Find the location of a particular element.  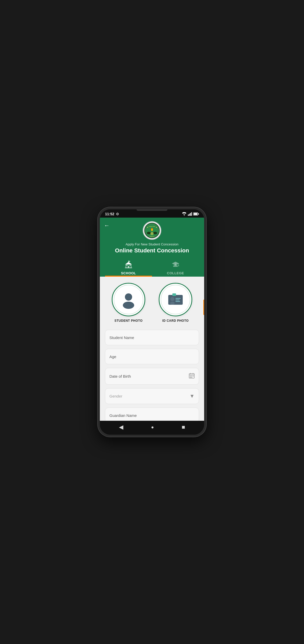

dropdown-icon: ▼ is located at coordinates (192, 396).